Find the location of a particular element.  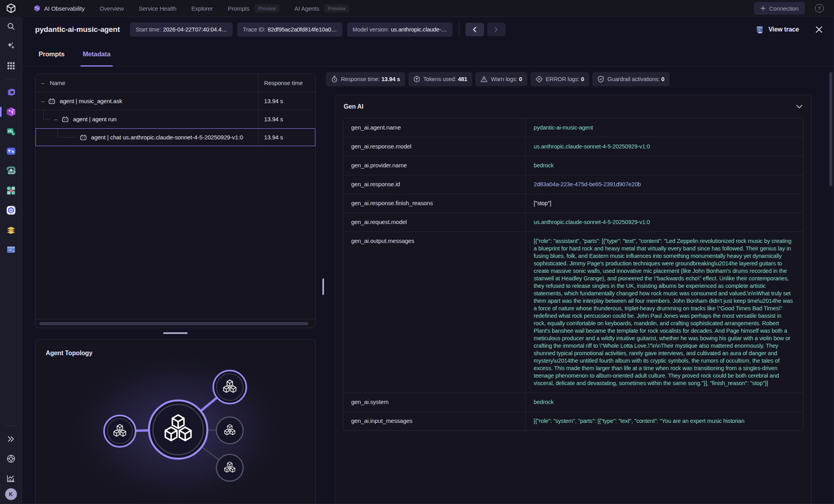

attribute-key: gen_ai.provider.name is located at coordinates (434, 165).